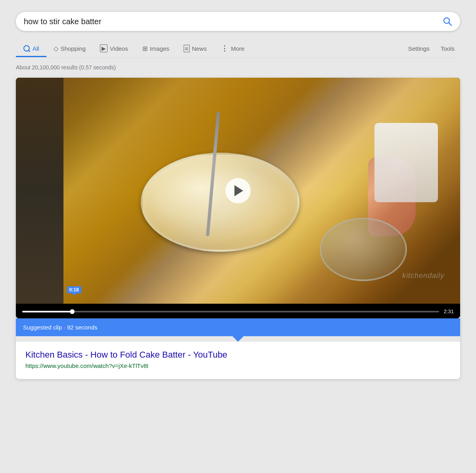 The image size is (476, 473). I want to click on current-time-badge: 0:18, so click(74, 290).